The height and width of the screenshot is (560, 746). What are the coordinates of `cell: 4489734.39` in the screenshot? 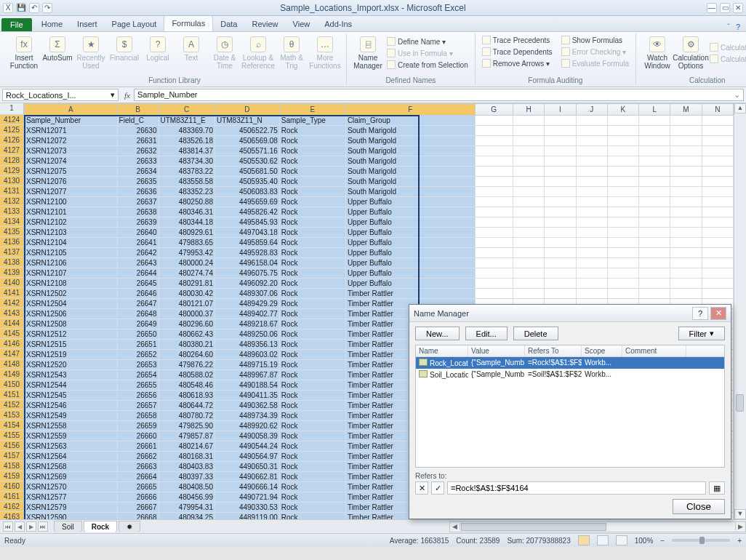 It's located at (247, 416).